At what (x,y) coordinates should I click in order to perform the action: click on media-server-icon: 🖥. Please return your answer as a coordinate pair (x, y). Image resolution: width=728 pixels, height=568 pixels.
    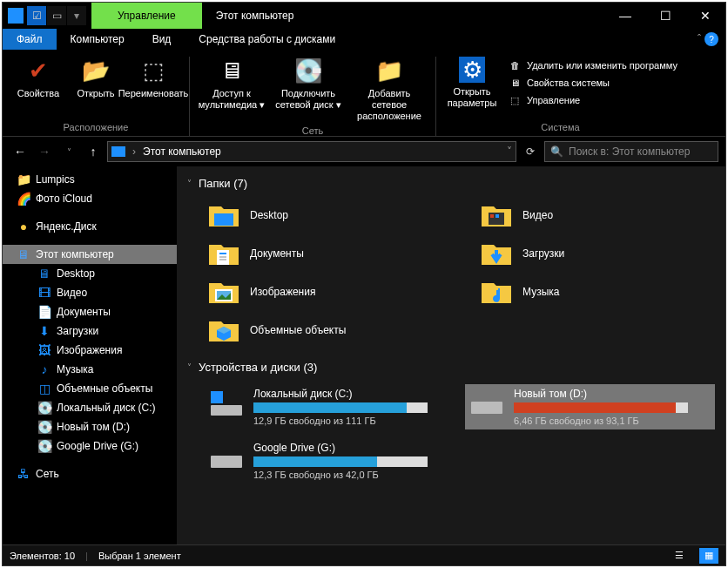
    Looking at the image, I should click on (232, 71).